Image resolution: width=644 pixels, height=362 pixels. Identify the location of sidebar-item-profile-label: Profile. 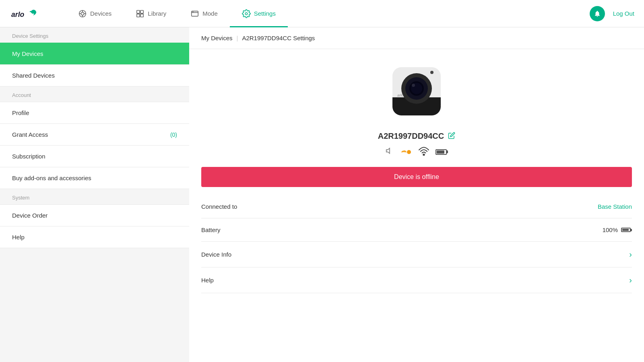
(21, 113).